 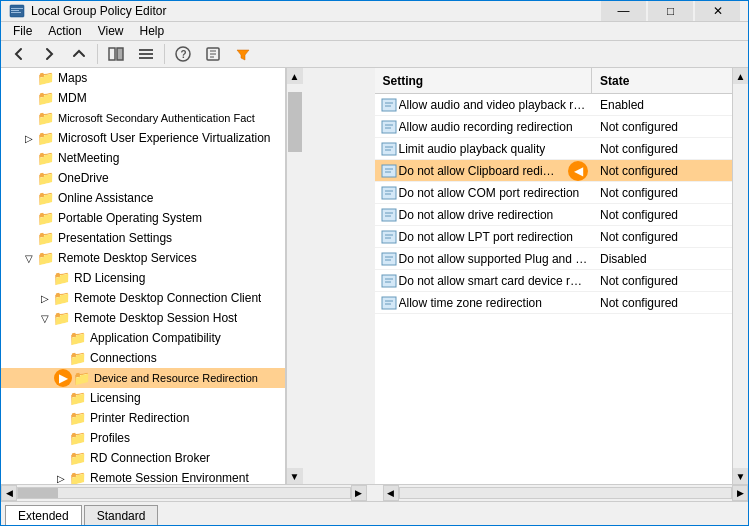 I want to click on folder-icon-ac: 📁, so click(x=78, y=338).